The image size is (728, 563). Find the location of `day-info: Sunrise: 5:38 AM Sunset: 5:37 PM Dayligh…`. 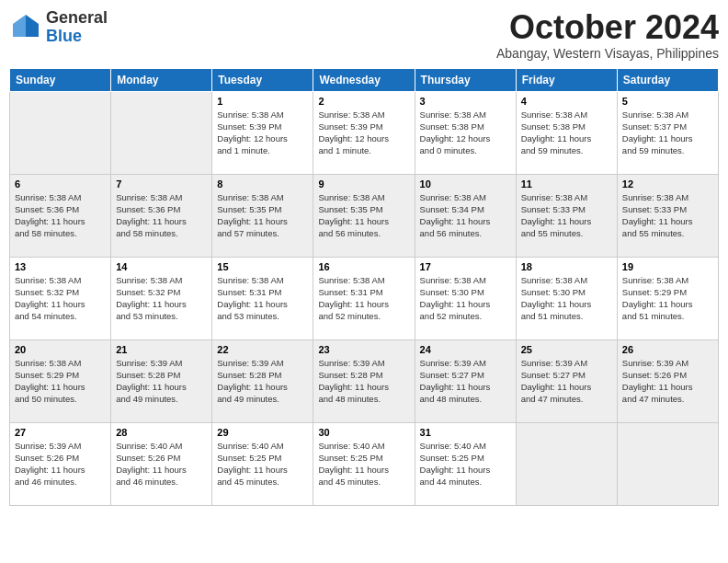

day-info: Sunrise: 5:38 AM Sunset: 5:37 PM Dayligh… is located at coordinates (667, 132).